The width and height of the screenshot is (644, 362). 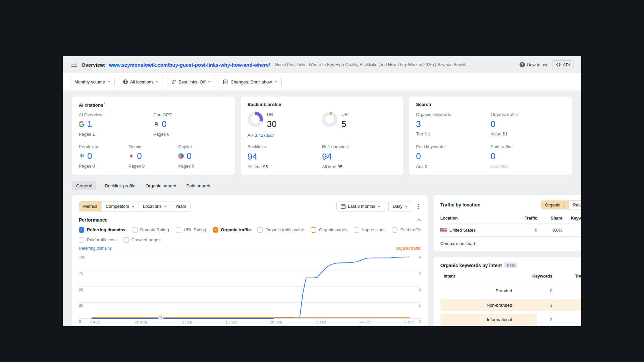 I want to click on metric-checkbox-domain-rating: Domain Rating, so click(x=151, y=230).